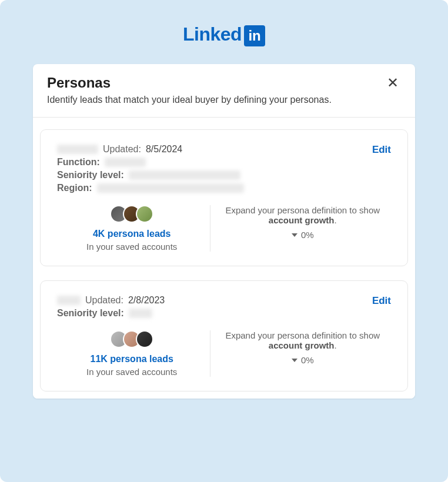 The width and height of the screenshot is (448, 482). I want to click on logo-text: Linked, so click(212, 34).